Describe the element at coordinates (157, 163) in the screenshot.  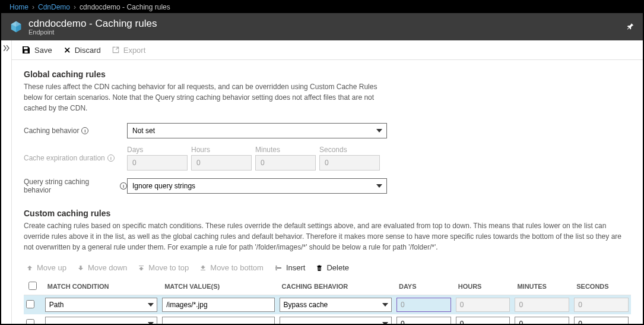
I see `days-input` at that location.